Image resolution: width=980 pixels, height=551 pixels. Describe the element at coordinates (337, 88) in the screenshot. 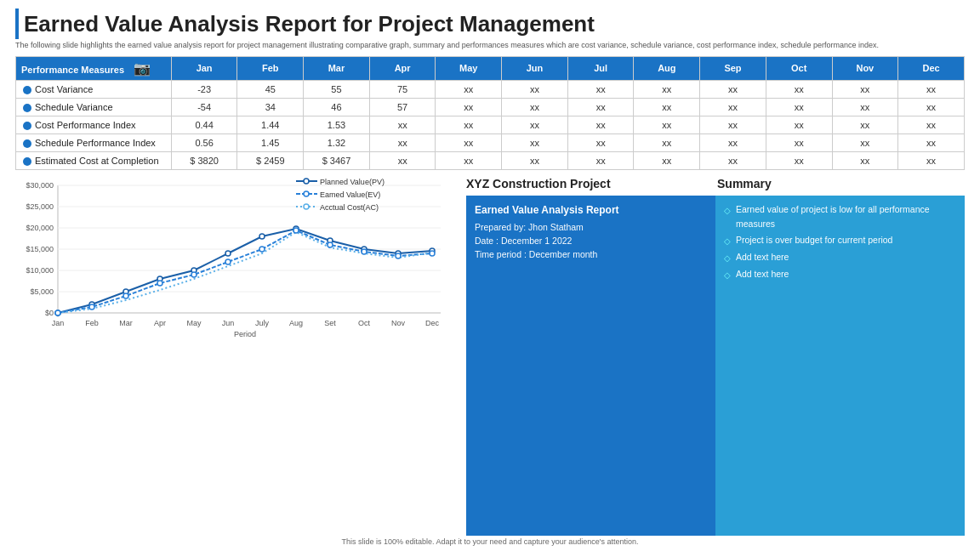

I see `row-0-col-2: 55` at that location.